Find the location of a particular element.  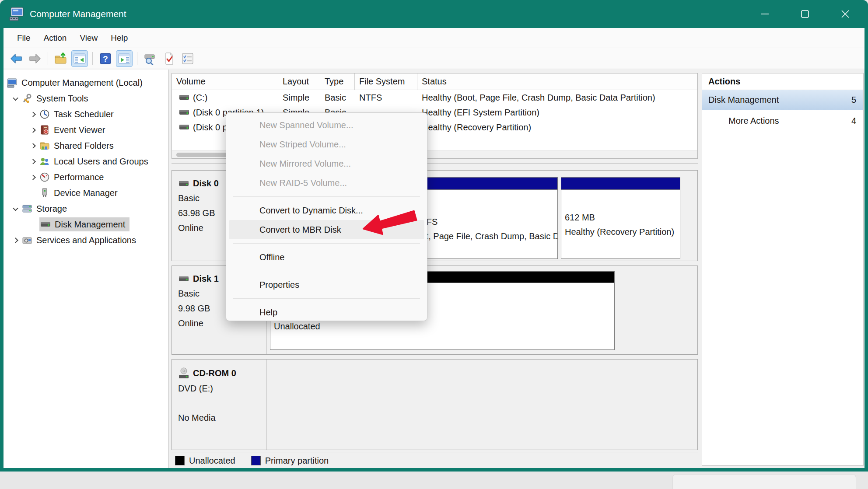

menu-separator is located at coordinates (326, 298).